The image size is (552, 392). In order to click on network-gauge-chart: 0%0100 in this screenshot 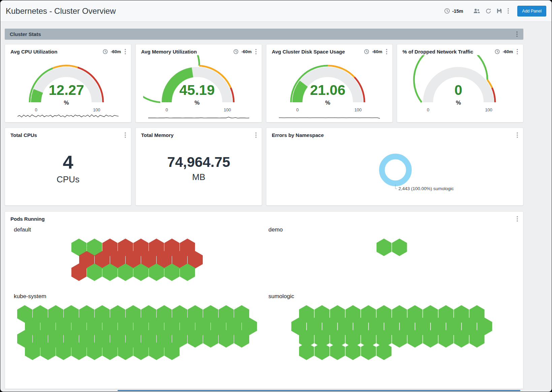, I will do `click(460, 87)`.